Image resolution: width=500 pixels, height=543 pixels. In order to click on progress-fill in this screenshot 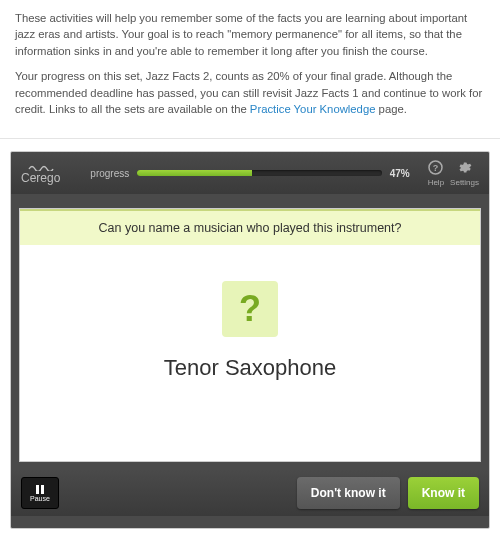, I will do `click(194, 173)`.